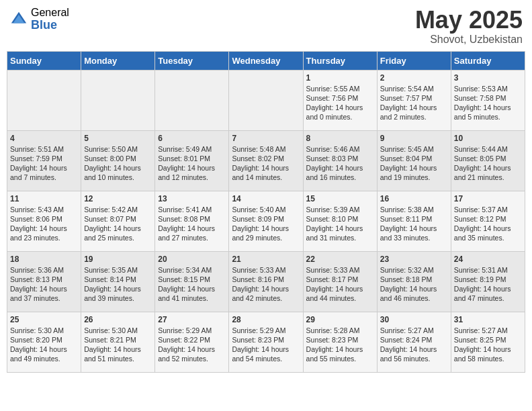  I want to click on day-info: Sunset: 8:16 PM, so click(266, 279).